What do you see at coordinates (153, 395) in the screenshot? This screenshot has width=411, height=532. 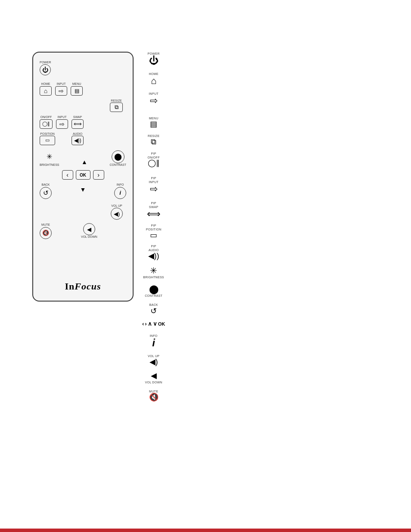 I see `legend-mute: MUTE 🔇` at bounding box center [153, 395].